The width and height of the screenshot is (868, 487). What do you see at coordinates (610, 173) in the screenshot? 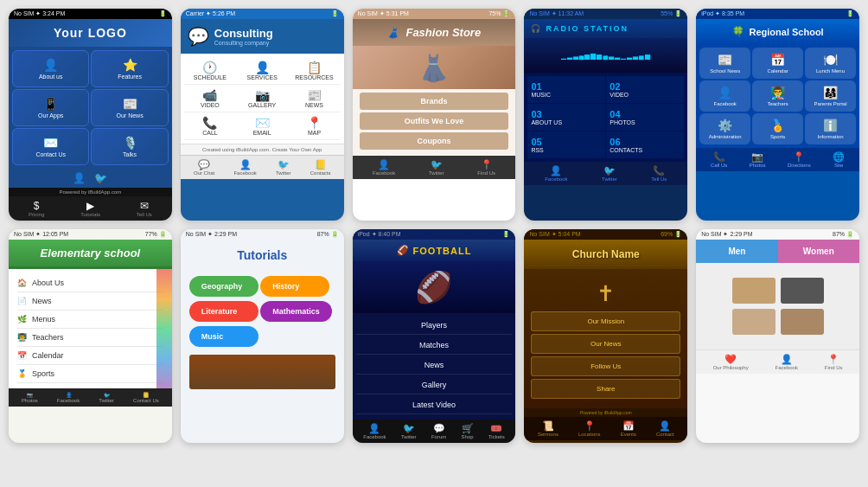
I see `nav-tw-radio: 🐦 Twitter` at bounding box center [610, 173].